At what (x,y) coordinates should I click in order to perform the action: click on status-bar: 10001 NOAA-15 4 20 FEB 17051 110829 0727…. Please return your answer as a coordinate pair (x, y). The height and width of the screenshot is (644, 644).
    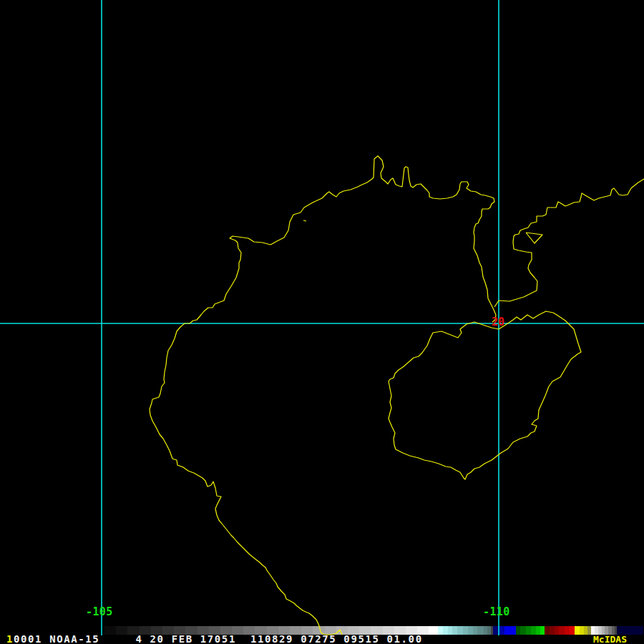
    Looking at the image, I should click on (322, 638).